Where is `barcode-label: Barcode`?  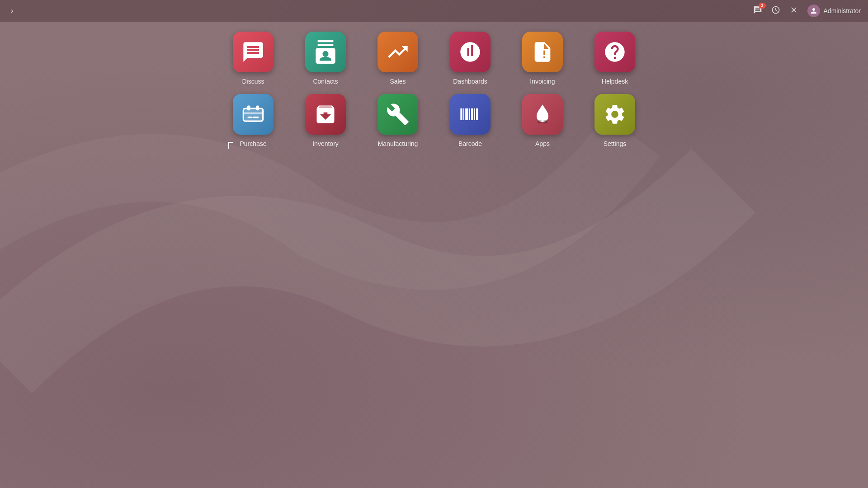
barcode-label: Barcode is located at coordinates (470, 144).